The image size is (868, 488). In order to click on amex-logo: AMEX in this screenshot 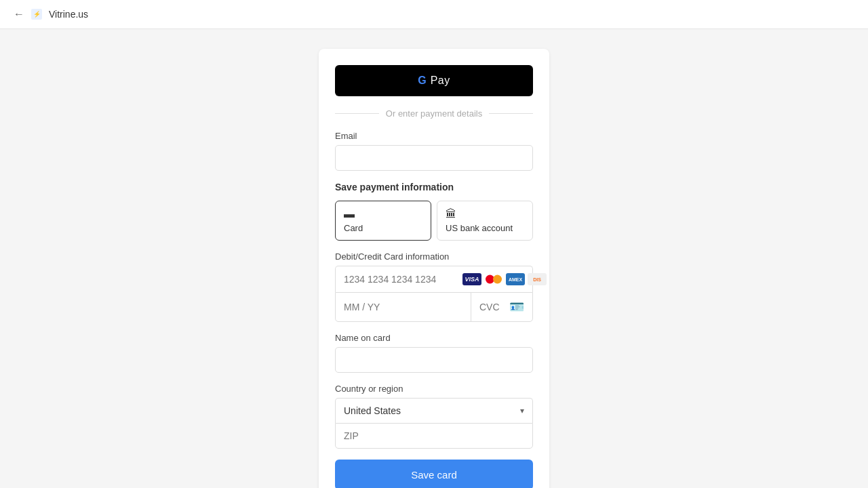, I will do `click(515, 279)`.